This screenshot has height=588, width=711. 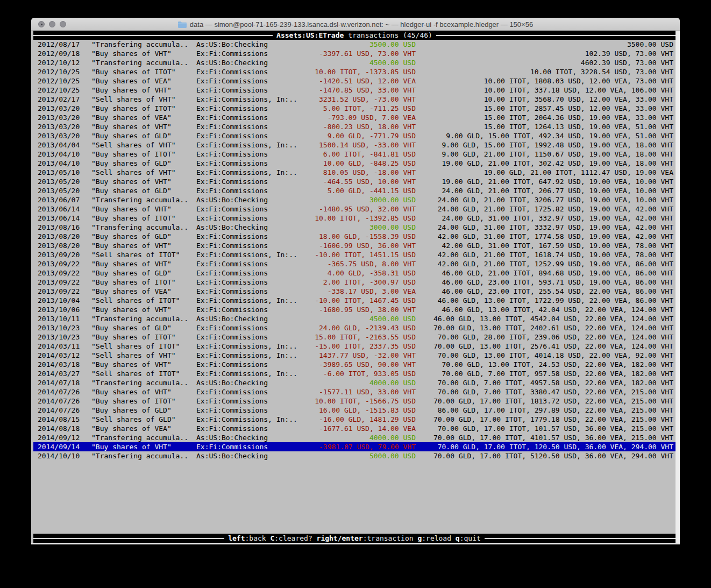 What do you see at coordinates (358, 410) in the screenshot?
I see `txn-amount: 16.00 GLD, -1515.83 USD` at bounding box center [358, 410].